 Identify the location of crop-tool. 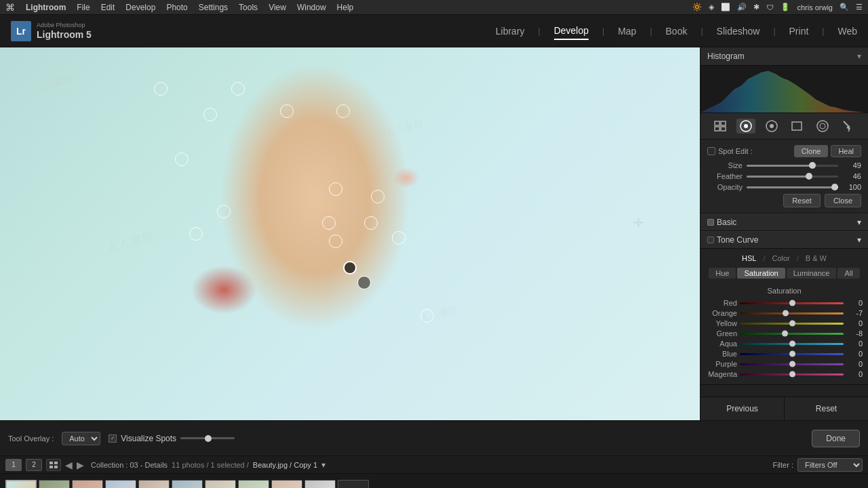
(797, 126).